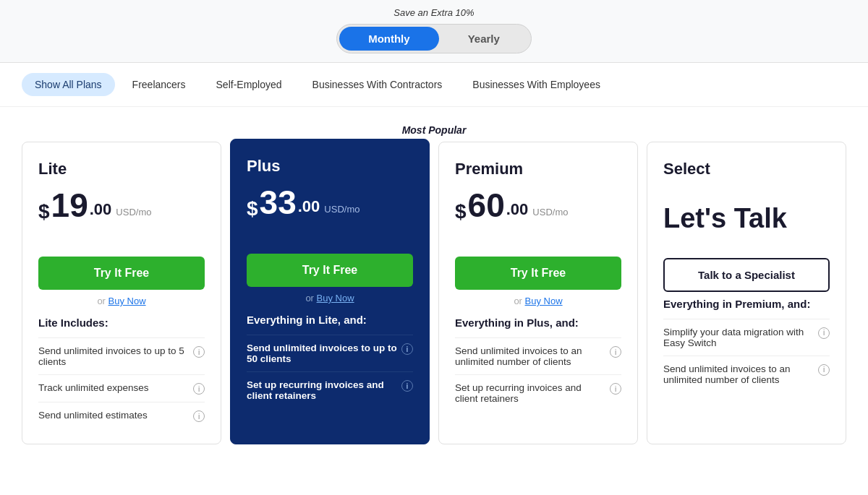 This screenshot has height=495, width=868. I want to click on filter-btn-freelancers: Freelancers, so click(159, 85).